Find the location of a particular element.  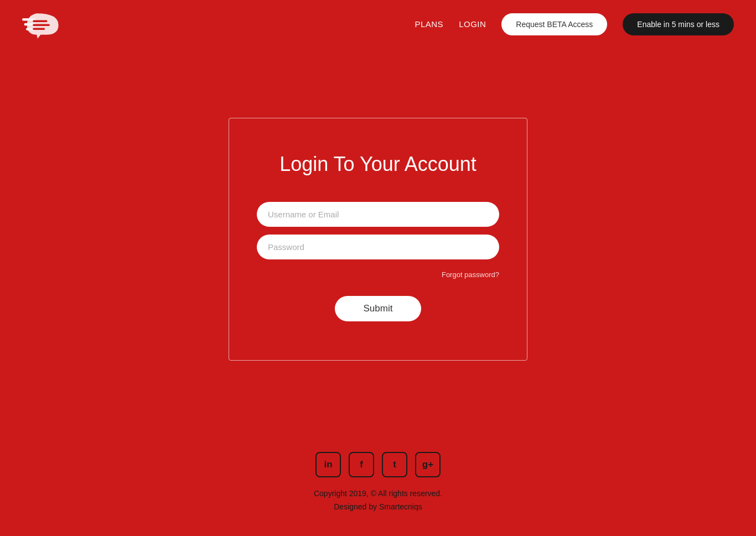

nav-plans: PLANS is located at coordinates (429, 24).